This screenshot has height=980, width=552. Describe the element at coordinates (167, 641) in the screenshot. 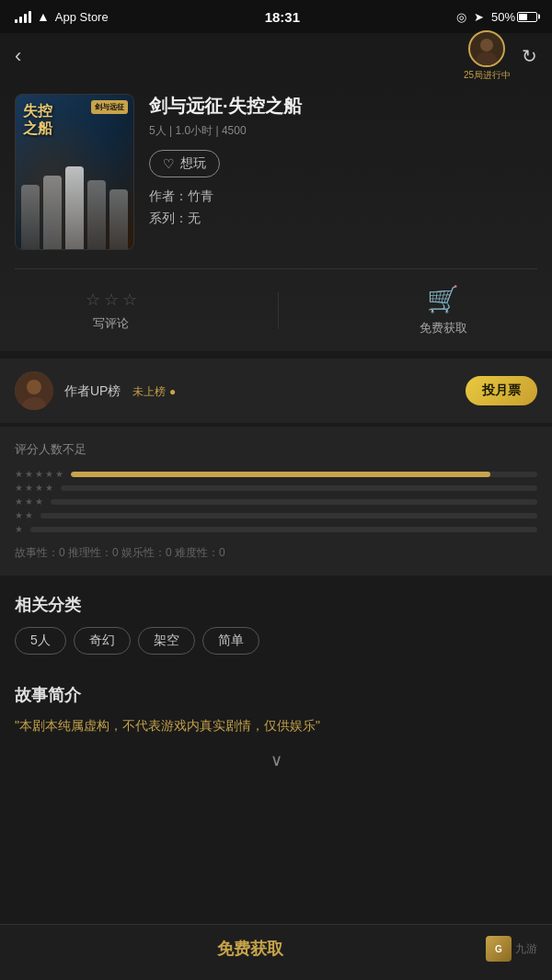

I see `tag-alternate: 架空` at that location.